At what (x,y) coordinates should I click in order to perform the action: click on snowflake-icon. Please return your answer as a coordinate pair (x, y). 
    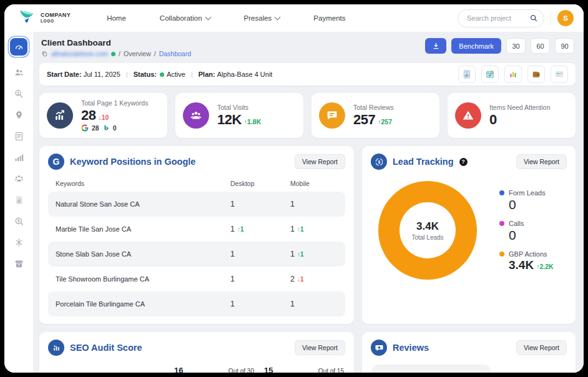
    Looking at the image, I should click on (19, 242).